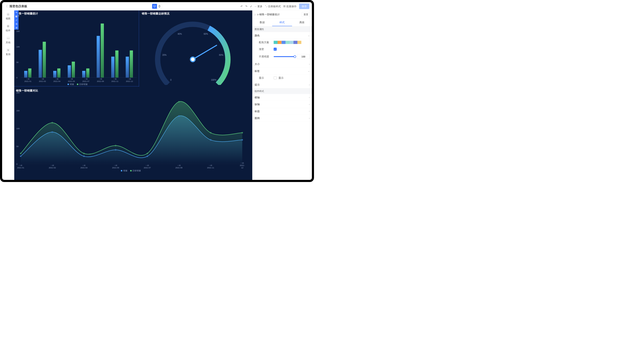 This screenshot has height=364, width=628. Describe the element at coordinates (130, 171) in the screenshot. I see `area-chart-legend: 销量 目标销量` at that location.